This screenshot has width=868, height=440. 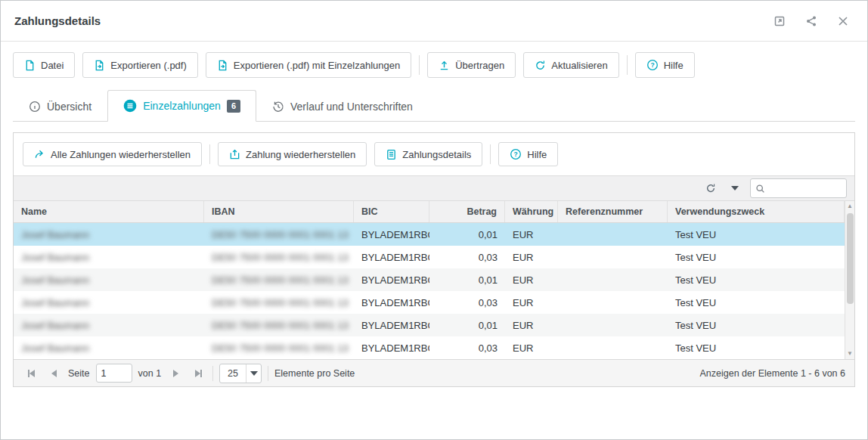 What do you see at coordinates (279, 212) in the screenshot?
I see `column-header-iban: IBAN` at bounding box center [279, 212].